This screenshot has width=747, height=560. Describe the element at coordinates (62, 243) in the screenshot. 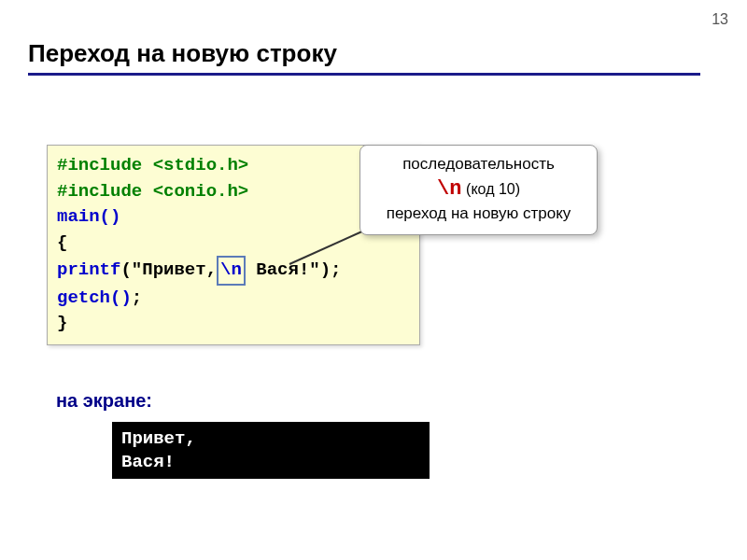

I see `code-brace: {` at that location.